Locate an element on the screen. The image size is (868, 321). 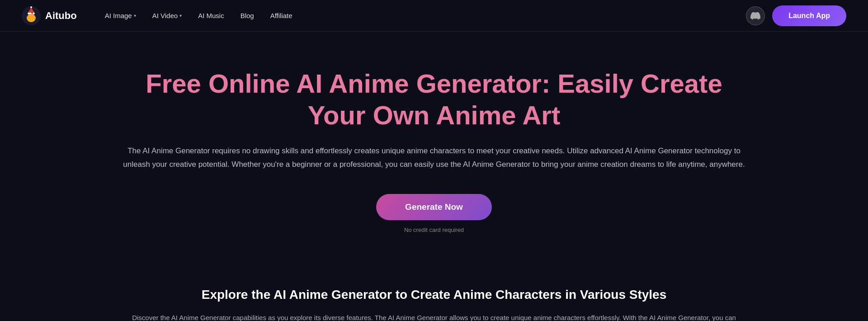
nav-item-ai-video: AI Video ▾ is located at coordinates (167, 15).